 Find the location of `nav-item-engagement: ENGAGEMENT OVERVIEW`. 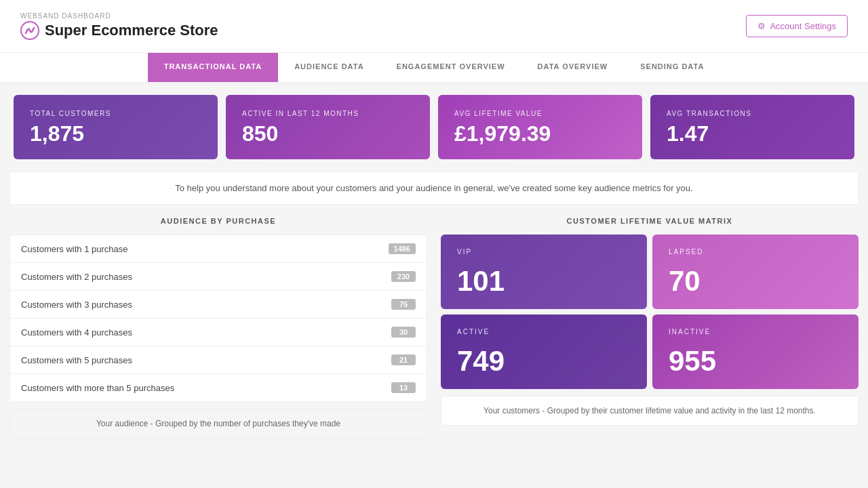

nav-item-engagement: ENGAGEMENT OVERVIEW is located at coordinates (451, 68).